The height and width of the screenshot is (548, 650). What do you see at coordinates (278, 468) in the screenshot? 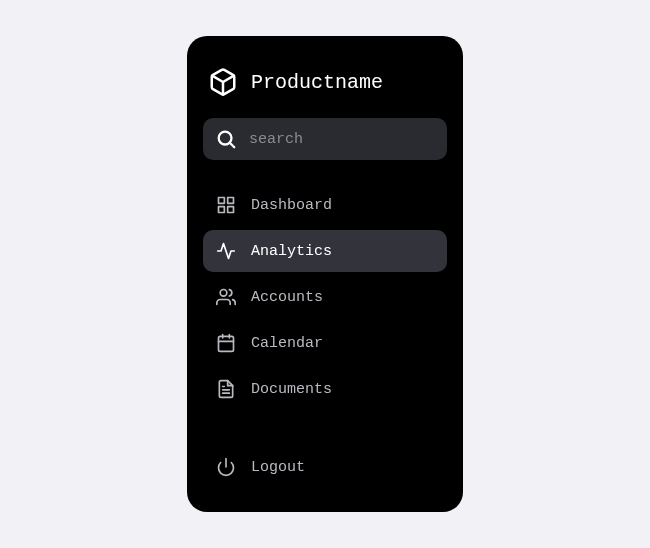
I see `logout-label: Logout` at bounding box center [278, 468].